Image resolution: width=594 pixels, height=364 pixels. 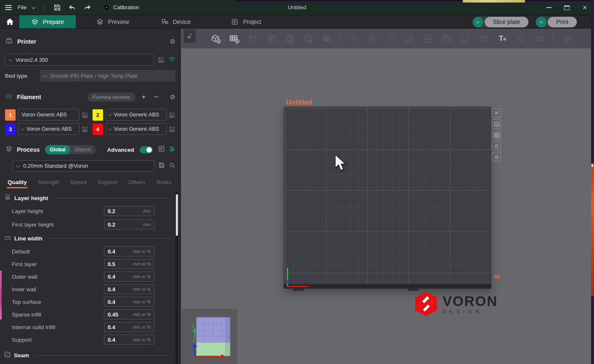 What do you see at coordinates (108, 184) in the screenshot?
I see `tab-support: Support` at bounding box center [108, 184].